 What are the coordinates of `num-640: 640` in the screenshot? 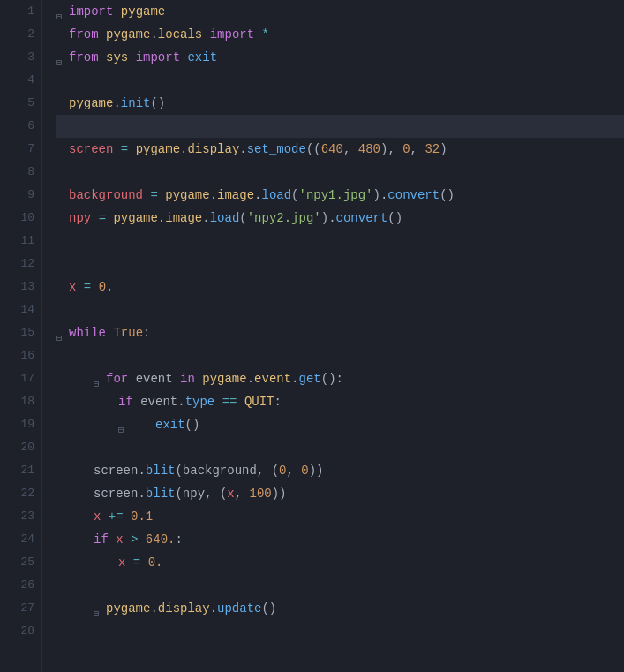 It's located at (332, 149).